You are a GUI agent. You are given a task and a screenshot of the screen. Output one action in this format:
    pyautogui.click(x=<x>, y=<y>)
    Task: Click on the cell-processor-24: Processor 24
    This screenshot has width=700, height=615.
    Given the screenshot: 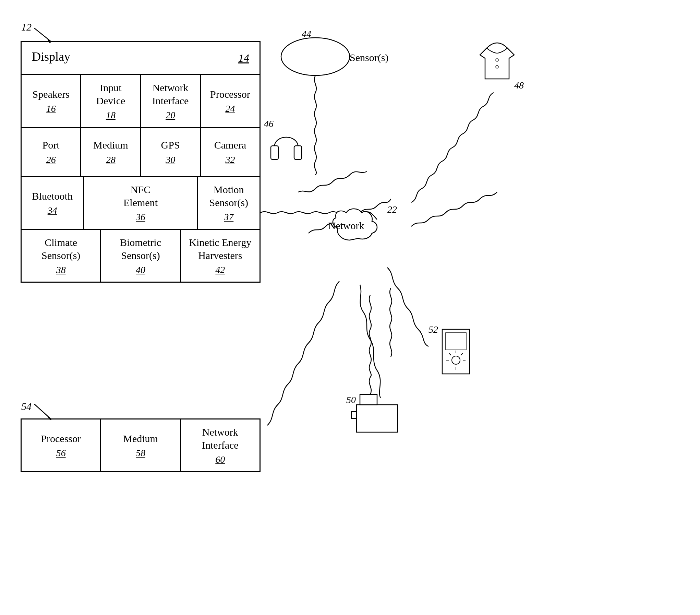 What is the action you would take?
    pyautogui.click(x=230, y=101)
    